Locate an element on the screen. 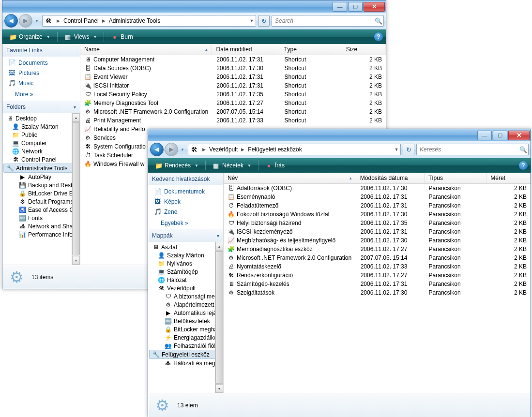  address-bar: 🛠 ▶ Control Panel ▶ Administrative Tools… is located at coordinates (149, 21).